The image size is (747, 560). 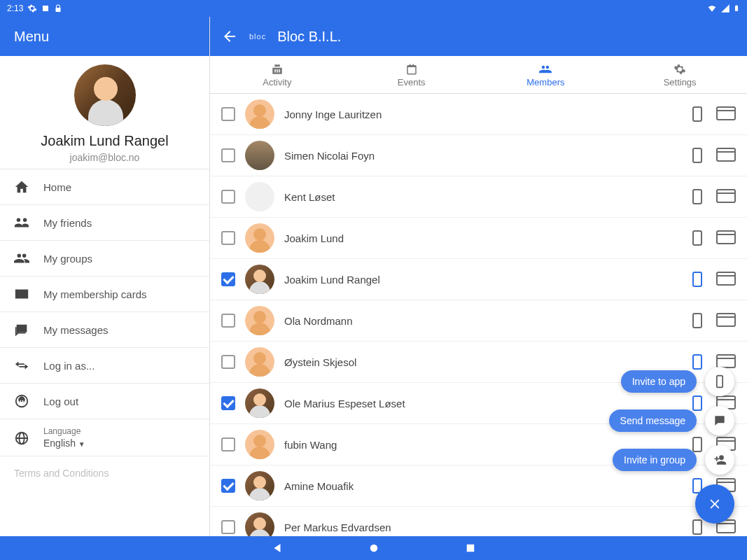 I want to click on globe-icon, so click(x=22, y=438).